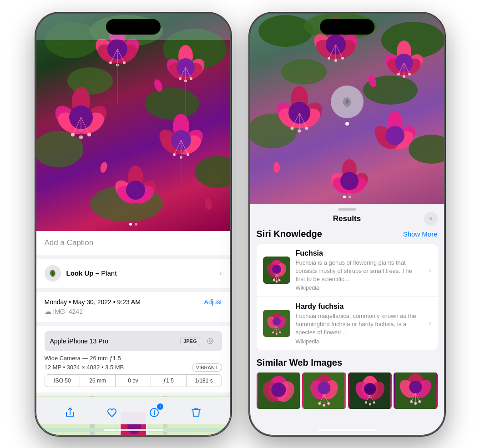  I want to click on heart-button, so click(112, 413).